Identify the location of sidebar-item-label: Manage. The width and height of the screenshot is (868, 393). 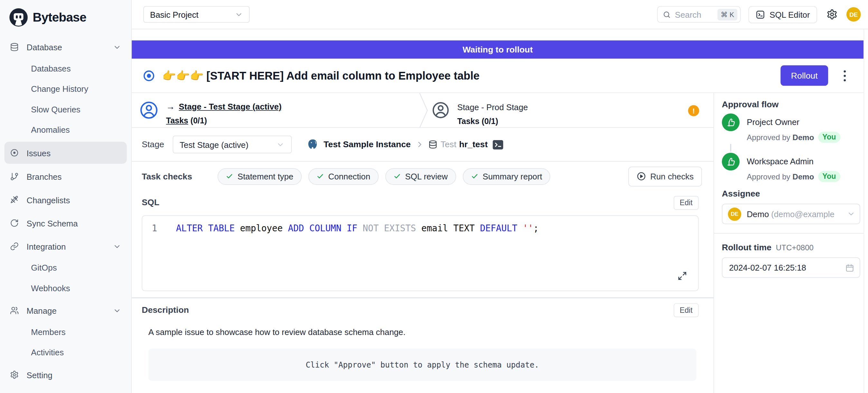
(42, 310).